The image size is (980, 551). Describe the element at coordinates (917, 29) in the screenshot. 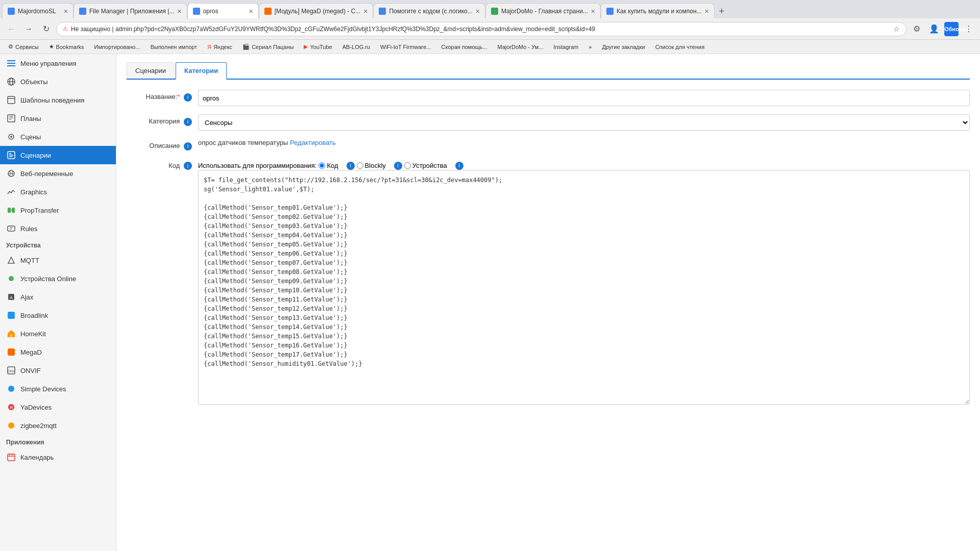

I see `extensions-button: ⚙` at that location.